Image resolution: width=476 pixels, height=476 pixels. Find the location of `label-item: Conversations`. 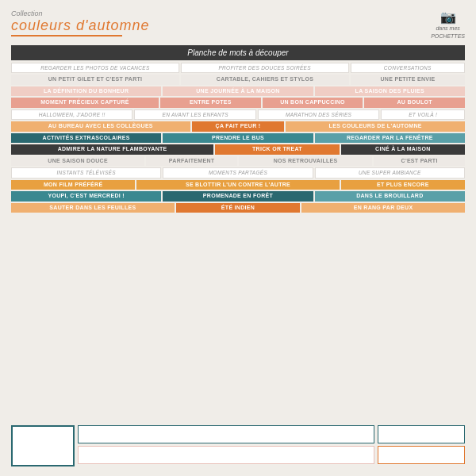

label-item: Conversations is located at coordinates (408, 68).